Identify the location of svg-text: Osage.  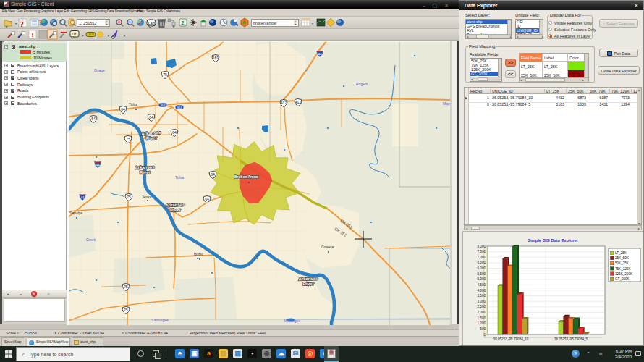
(100, 70).